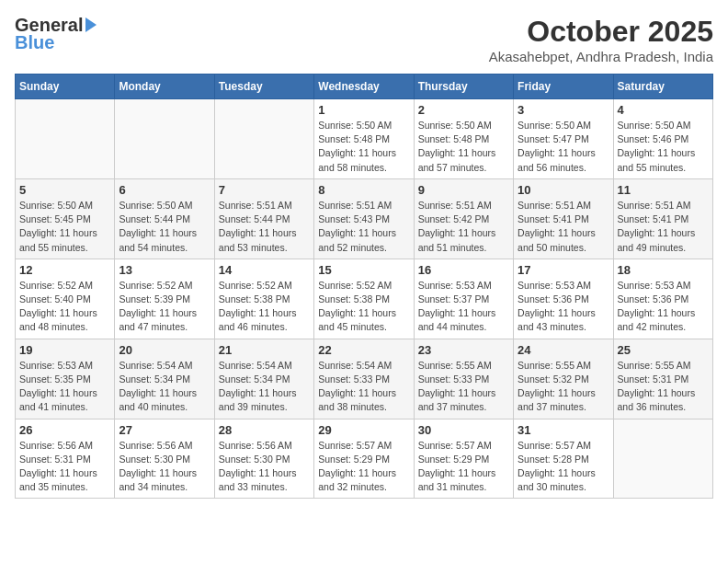  Describe the element at coordinates (664, 147) in the screenshot. I see `day-info: Sunrise: 5:50 AMSunset: 5:46 PMDaylight:…` at that location.